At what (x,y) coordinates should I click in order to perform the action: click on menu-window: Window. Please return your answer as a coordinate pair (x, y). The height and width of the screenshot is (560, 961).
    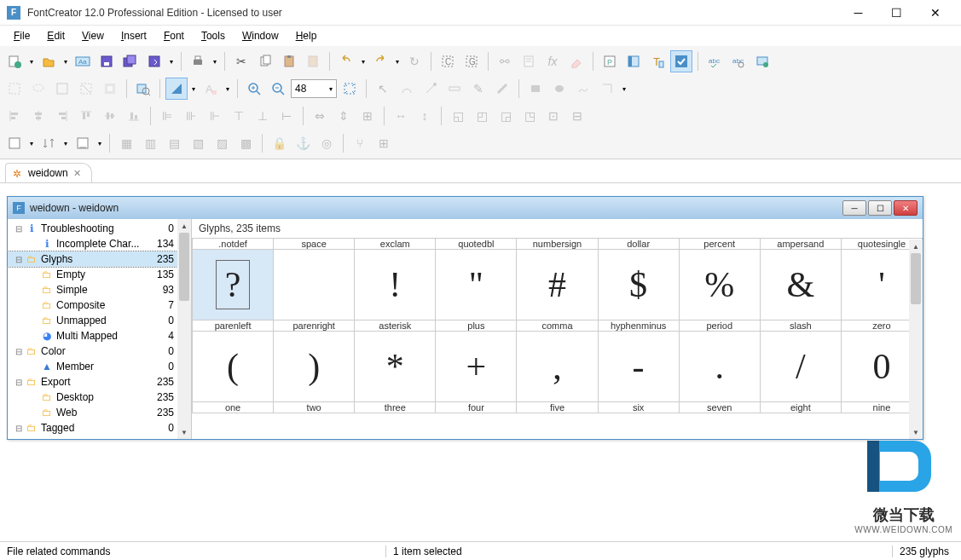
    Looking at the image, I should click on (261, 36).